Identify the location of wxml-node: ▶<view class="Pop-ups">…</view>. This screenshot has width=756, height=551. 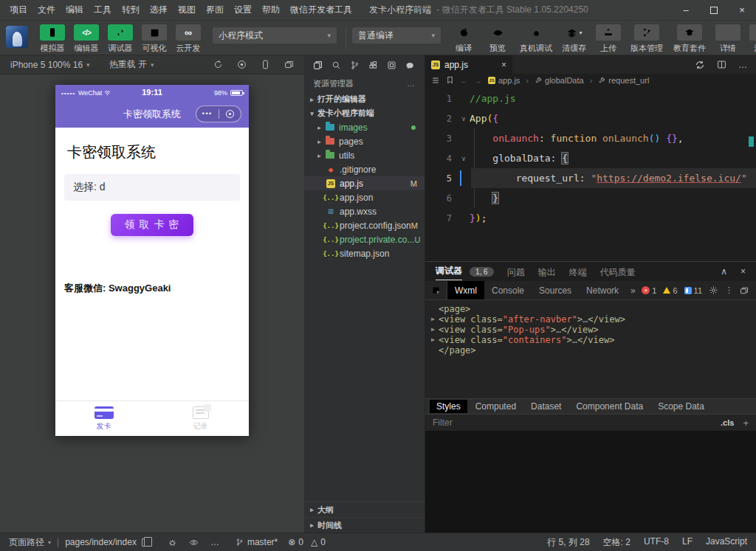
(594, 330).